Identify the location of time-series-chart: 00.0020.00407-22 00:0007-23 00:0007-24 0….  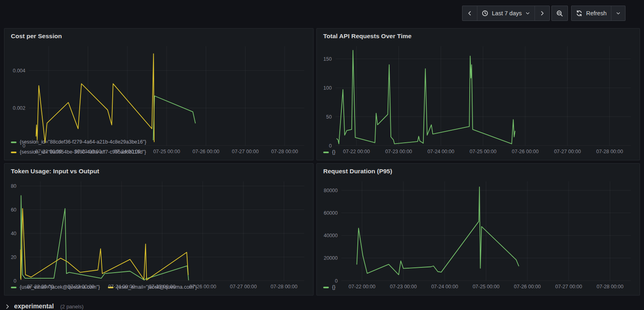
(159, 89).